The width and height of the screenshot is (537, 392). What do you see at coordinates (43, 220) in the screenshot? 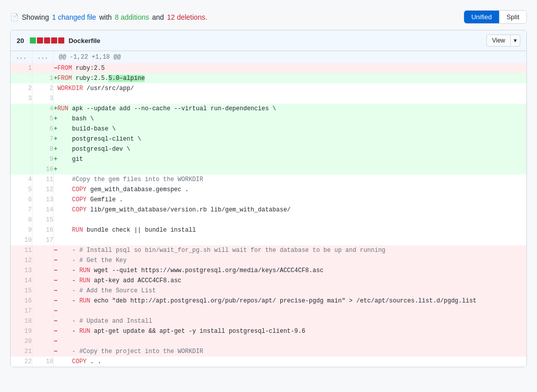
I see `new-line-num: 15` at bounding box center [43, 220].